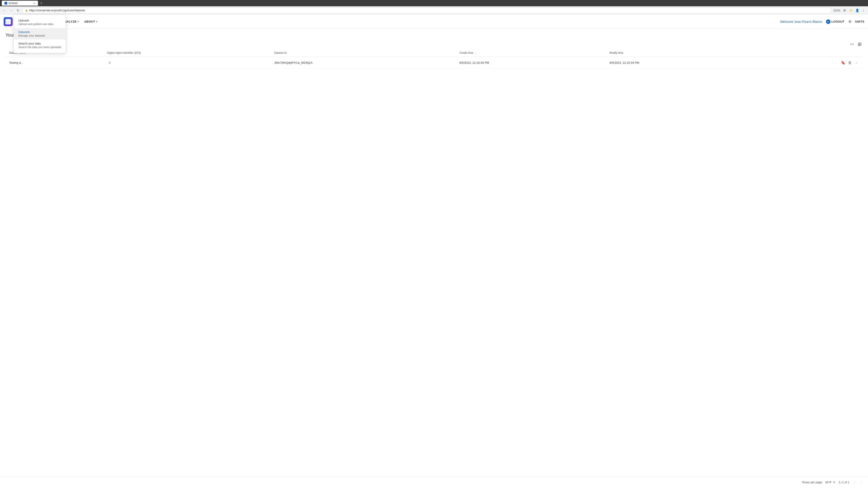 The width and height of the screenshot is (868, 488). I want to click on datasets-table: Dataset name Digital object identifier (…, so click(434, 59).